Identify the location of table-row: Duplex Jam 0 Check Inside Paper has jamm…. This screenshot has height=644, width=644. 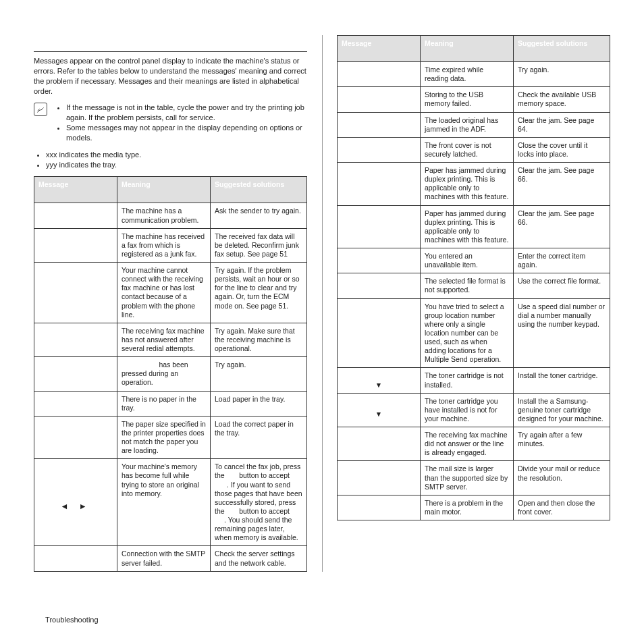
(474, 184).